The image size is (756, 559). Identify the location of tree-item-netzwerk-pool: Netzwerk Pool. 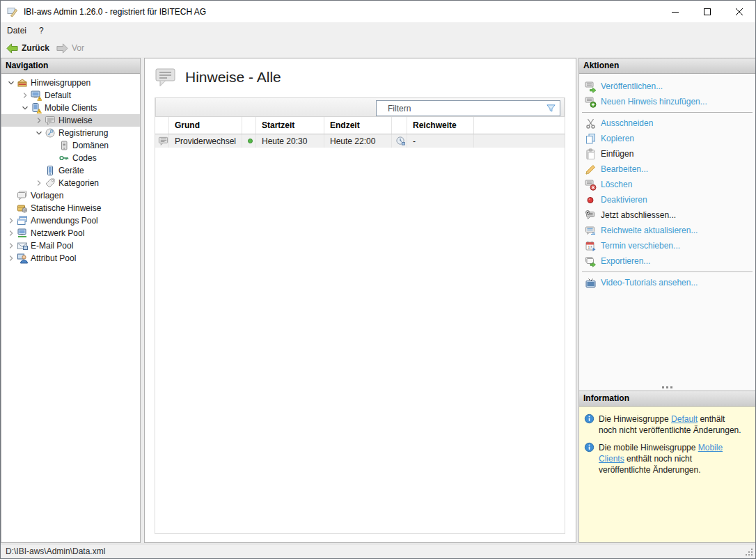
(71, 233).